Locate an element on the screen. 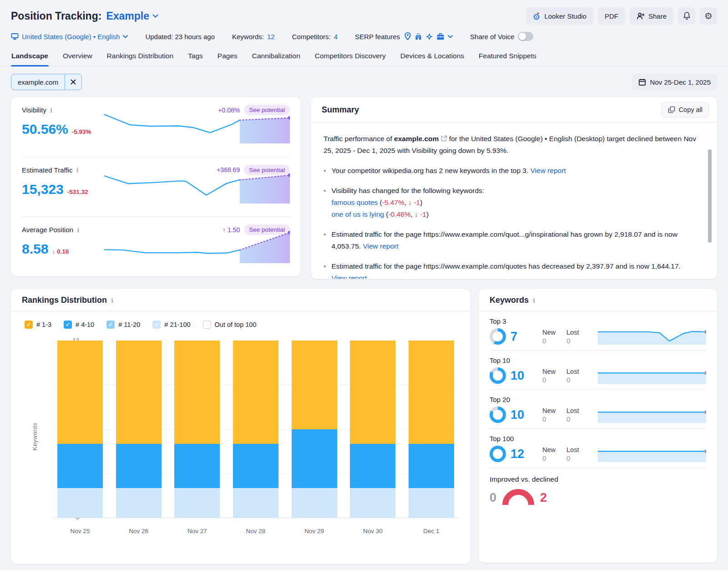 The image size is (728, 570). chip-close-button is located at coordinates (73, 82).